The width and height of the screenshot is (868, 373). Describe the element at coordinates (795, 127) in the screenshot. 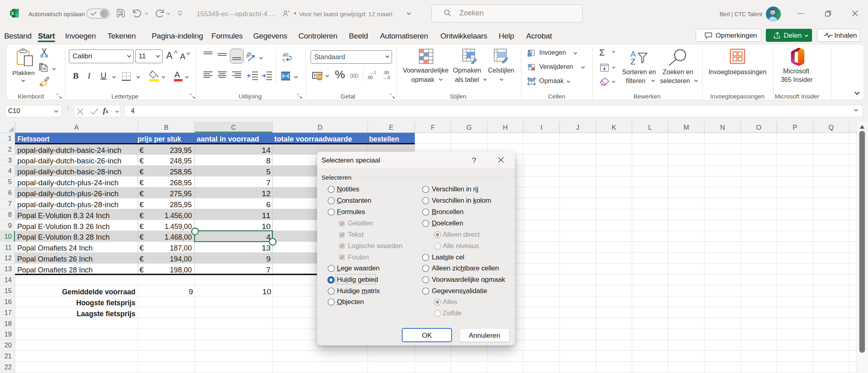

I see `svg-text: P` at that location.